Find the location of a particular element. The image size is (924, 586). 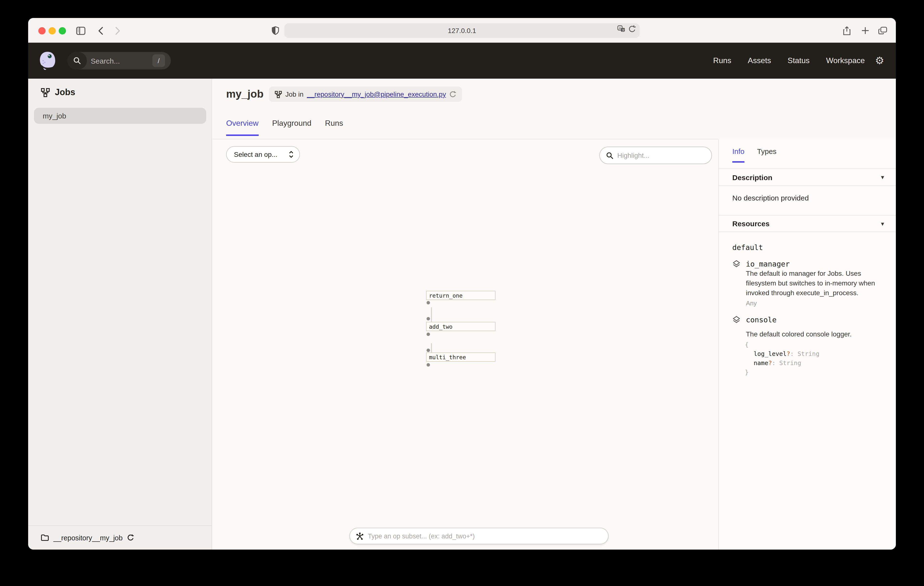

resource-io-manager: io_manager is located at coordinates (761, 264).